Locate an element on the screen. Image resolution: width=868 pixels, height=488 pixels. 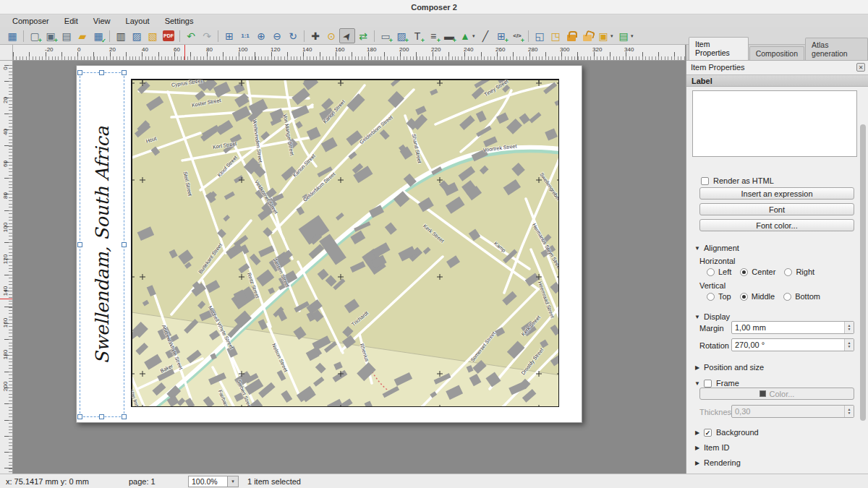
export-svg-icon: ▧ is located at coordinates (153, 36).